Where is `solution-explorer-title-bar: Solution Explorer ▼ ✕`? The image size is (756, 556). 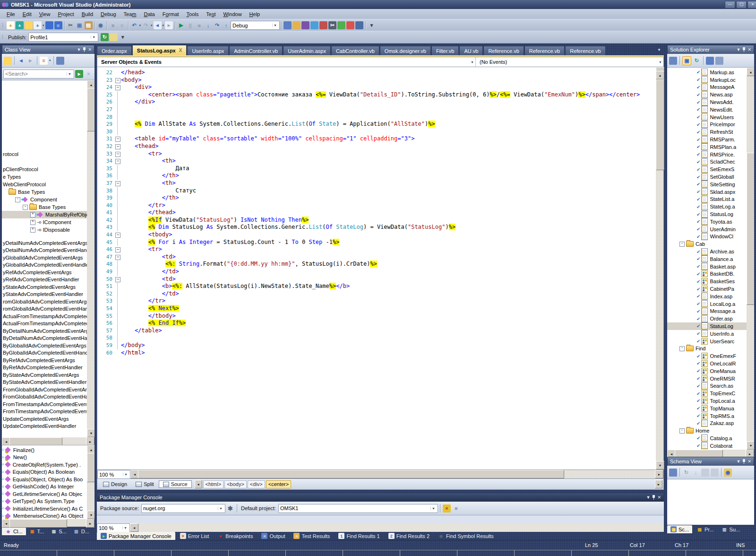
solution-explorer-title-bar: Solution Explorer ▼ ✕ is located at coordinates (711, 49).